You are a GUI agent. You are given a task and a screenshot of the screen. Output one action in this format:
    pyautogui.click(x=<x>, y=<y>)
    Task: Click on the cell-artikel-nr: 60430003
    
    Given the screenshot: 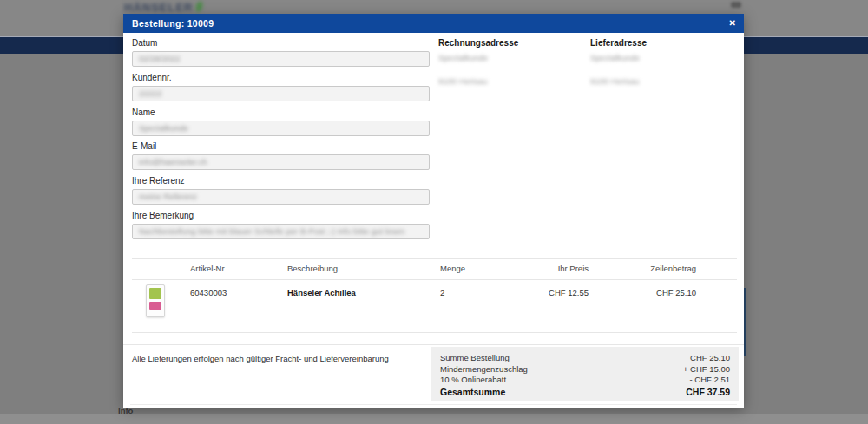 What is the action you would take?
    pyautogui.click(x=208, y=293)
    